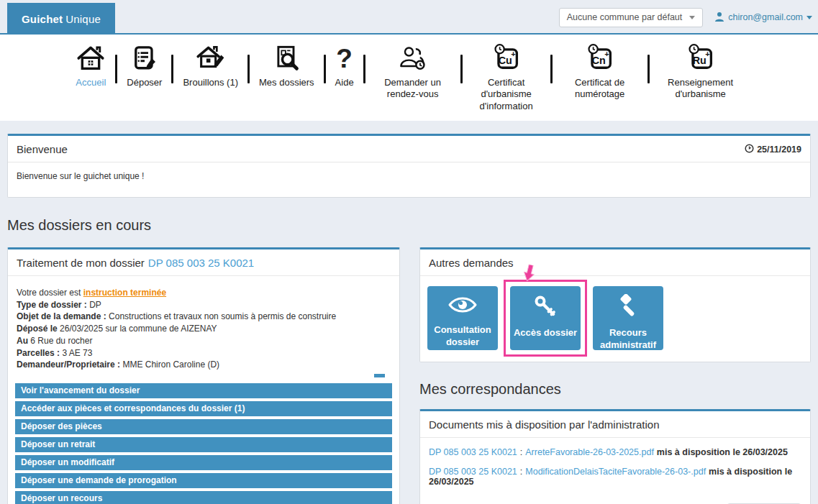 This screenshot has width=818, height=504. I want to click on dossier-field: Objet de la demande : Constructions et t…, so click(204, 316).